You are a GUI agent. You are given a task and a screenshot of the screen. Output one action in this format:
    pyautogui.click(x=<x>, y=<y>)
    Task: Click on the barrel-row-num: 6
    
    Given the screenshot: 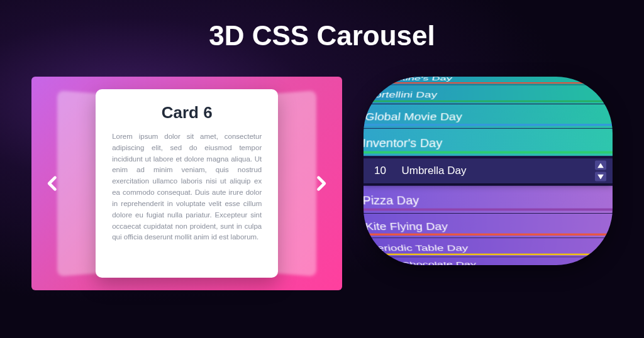 What is the action you would take?
    pyautogui.click(x=367, y=263)
    